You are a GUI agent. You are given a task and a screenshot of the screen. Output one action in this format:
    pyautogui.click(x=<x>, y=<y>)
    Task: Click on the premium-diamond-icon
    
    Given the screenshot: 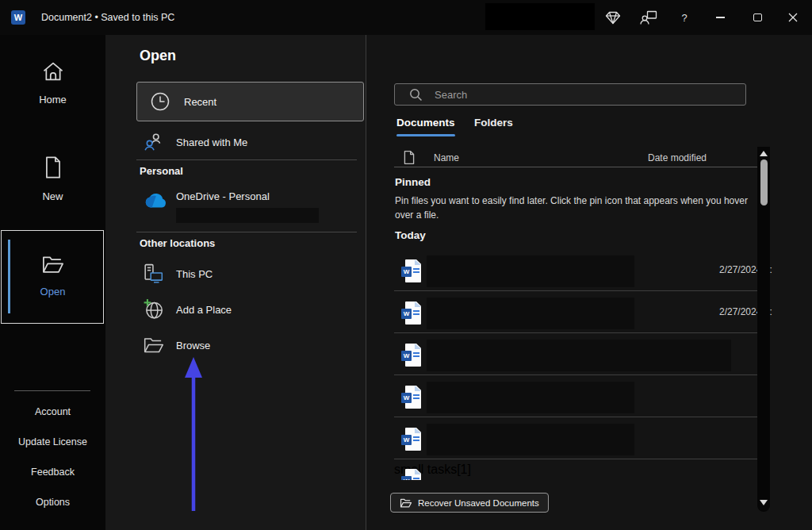 What is the action you would take?
    pyautogui.click(x=613, y=17)
    